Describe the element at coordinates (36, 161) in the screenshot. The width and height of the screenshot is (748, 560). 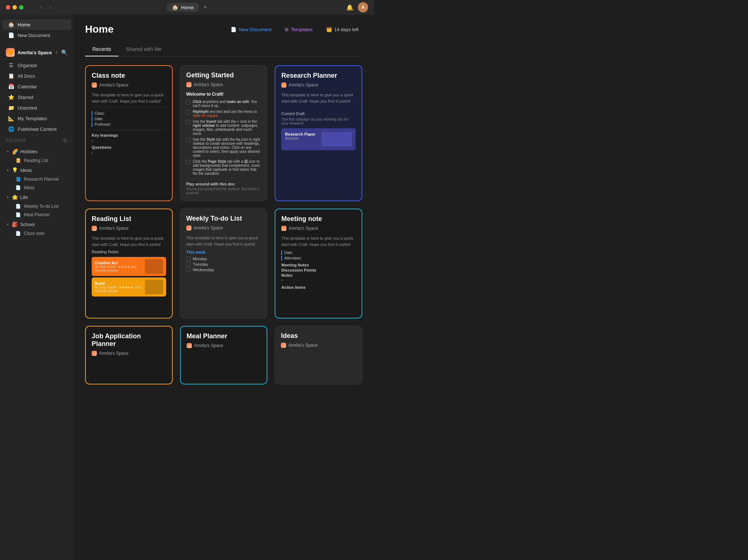
I see `reading-list-label: Reading List` at that location.